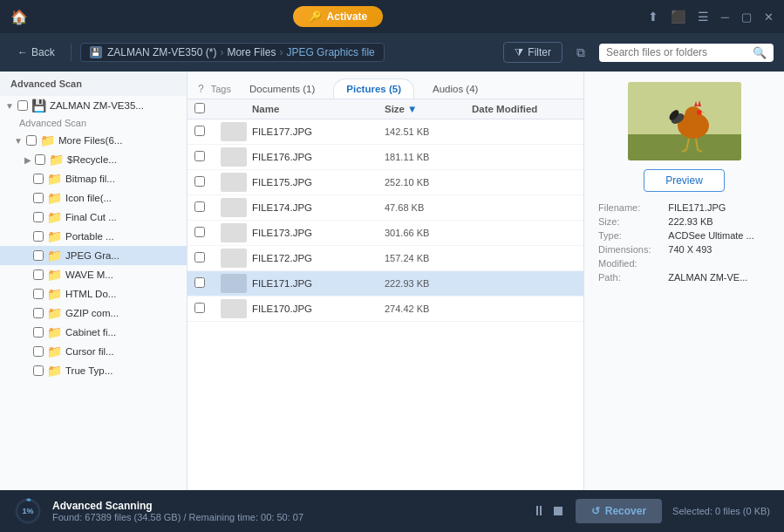 This screenshot has height=532, width=784. Describe the element at coordinates (38, 179) in the screenshot. I see `bitmap-checkbox` at that location.